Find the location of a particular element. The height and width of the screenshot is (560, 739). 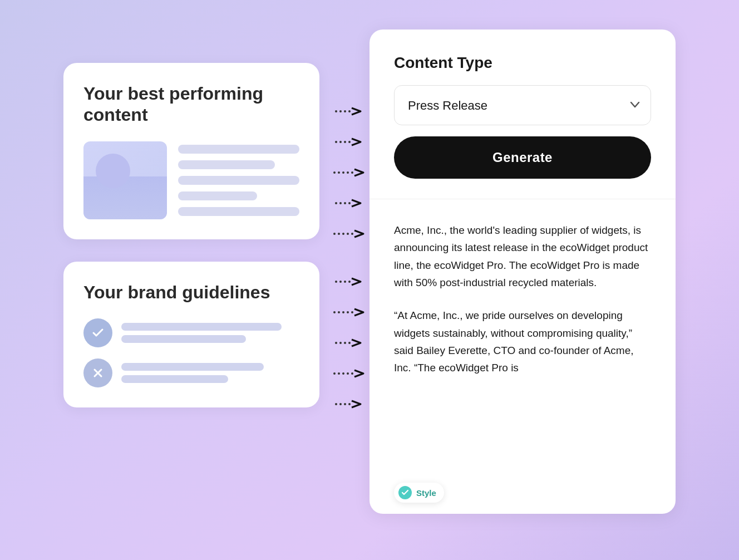

generated-text: Acme, Inc., the world's leading supplier… is located at coordinates (523, 299).